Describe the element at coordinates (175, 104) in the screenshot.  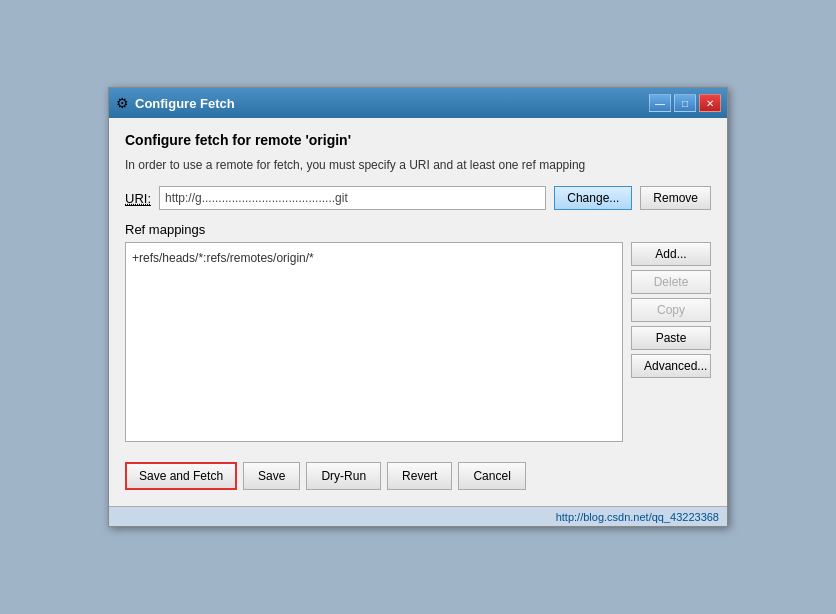
I see `title-bar-left: ⚙ Configure Fetch` at that location.